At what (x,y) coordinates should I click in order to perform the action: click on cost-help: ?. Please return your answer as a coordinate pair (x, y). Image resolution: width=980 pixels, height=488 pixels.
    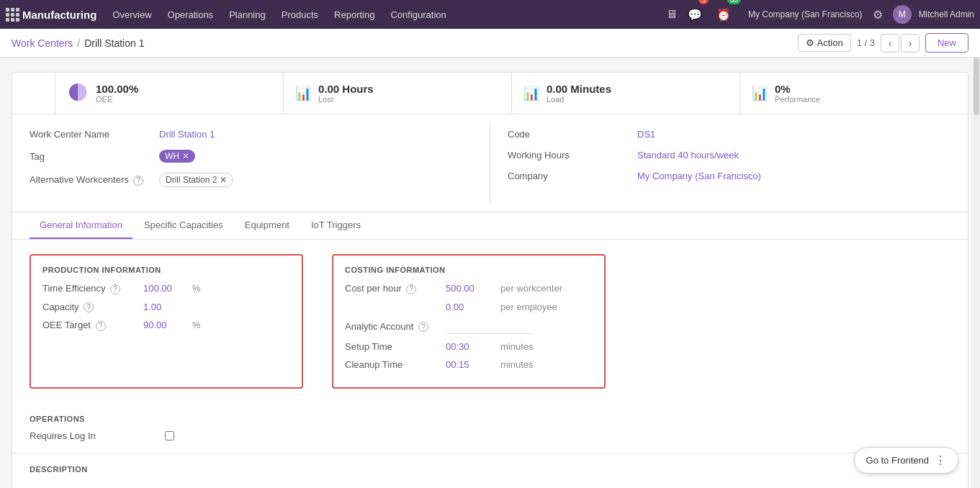
    Looking at the image, I should click on (411, 289).